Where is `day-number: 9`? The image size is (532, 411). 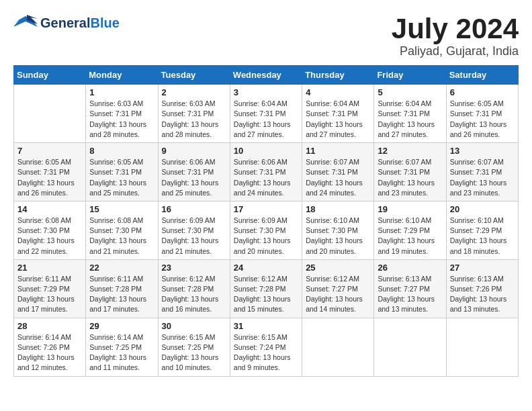
day-number: 9 is located at coordinates (194, 150).